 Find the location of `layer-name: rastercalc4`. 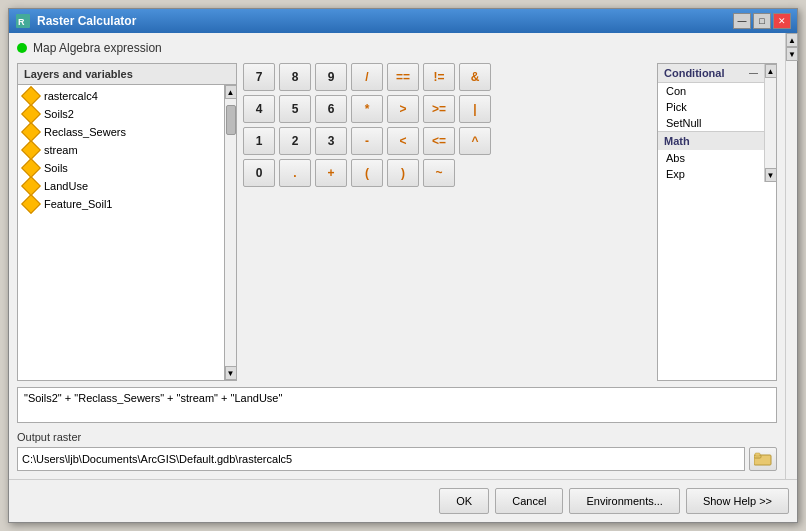

layer-name: rastercalc4 is located at coordinates (71, 96).